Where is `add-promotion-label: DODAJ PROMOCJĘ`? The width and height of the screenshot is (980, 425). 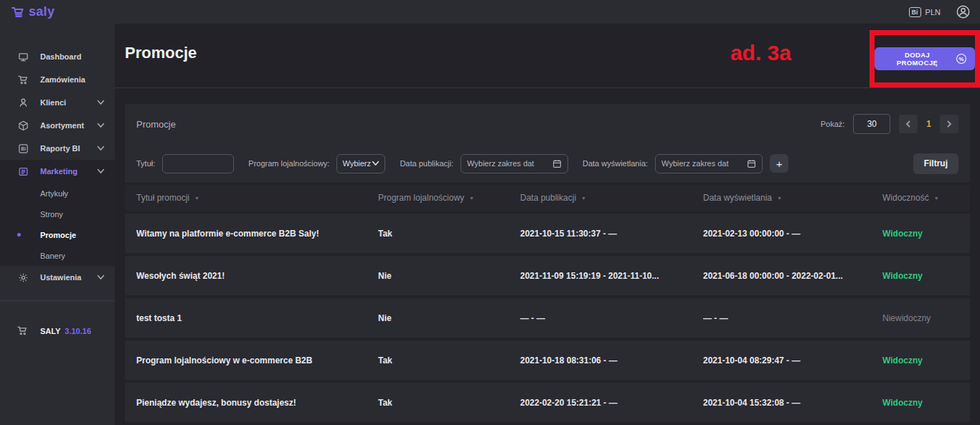
add-promotion-label: DODAJ PROMOCJĘ is located at coordinates (917, 59).